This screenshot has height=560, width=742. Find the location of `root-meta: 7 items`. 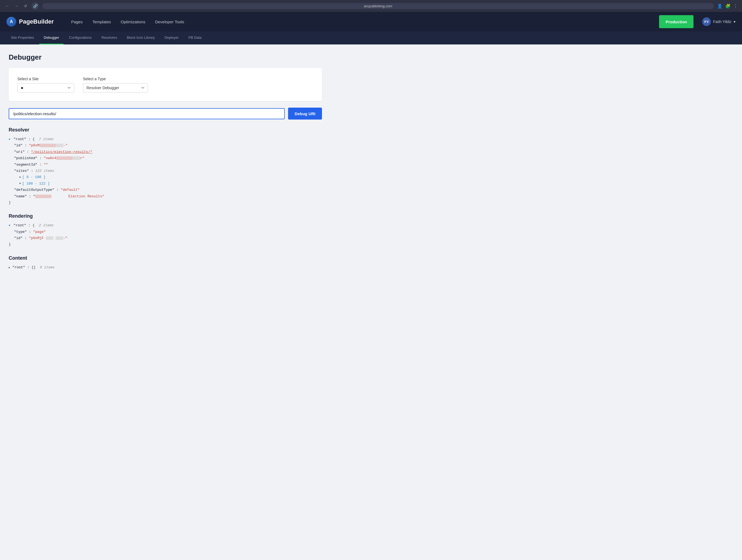

root-meta: 7 items is located at coordinates (46, 139).